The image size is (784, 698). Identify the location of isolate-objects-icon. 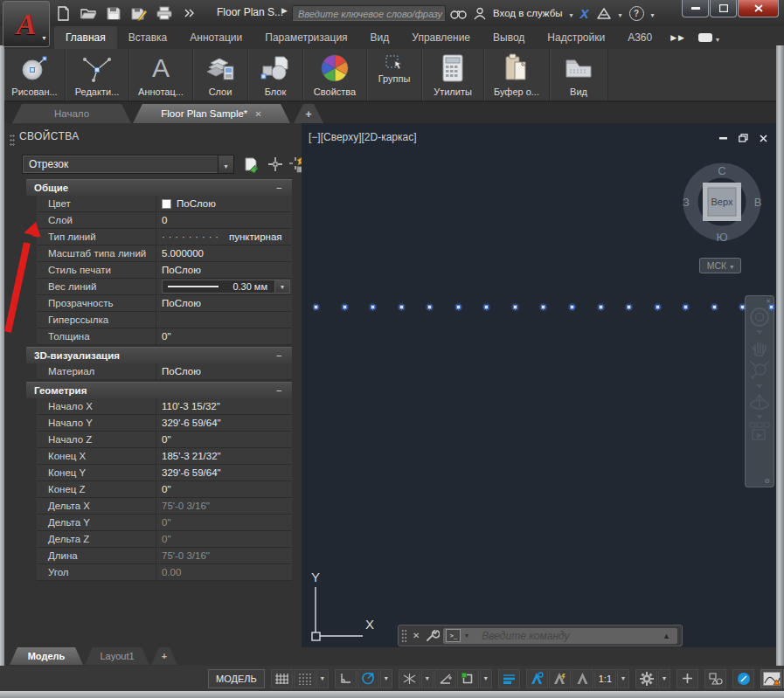
(715, 679).